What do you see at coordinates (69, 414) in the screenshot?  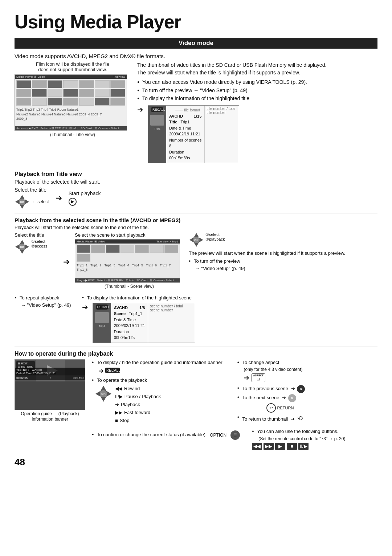 I see `playback-label: (Playback)` at bounding box center [69, 414].